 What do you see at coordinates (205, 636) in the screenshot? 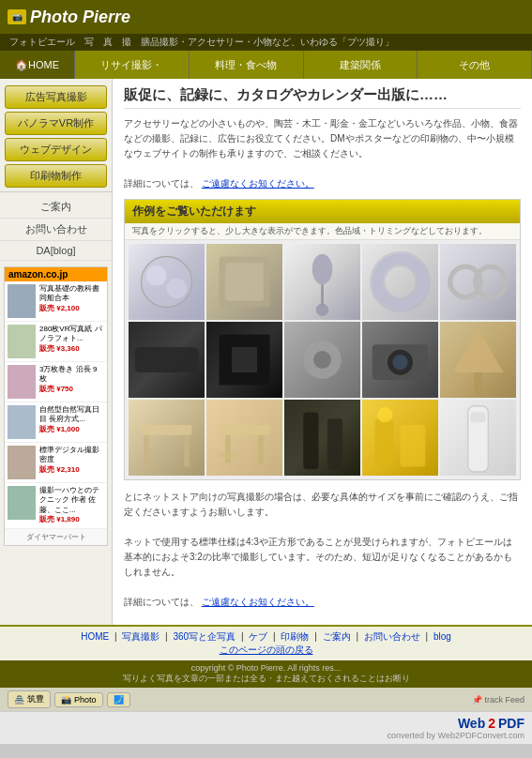
I see `footer-360: 360写と企写真` at bounding box center [205, 636].